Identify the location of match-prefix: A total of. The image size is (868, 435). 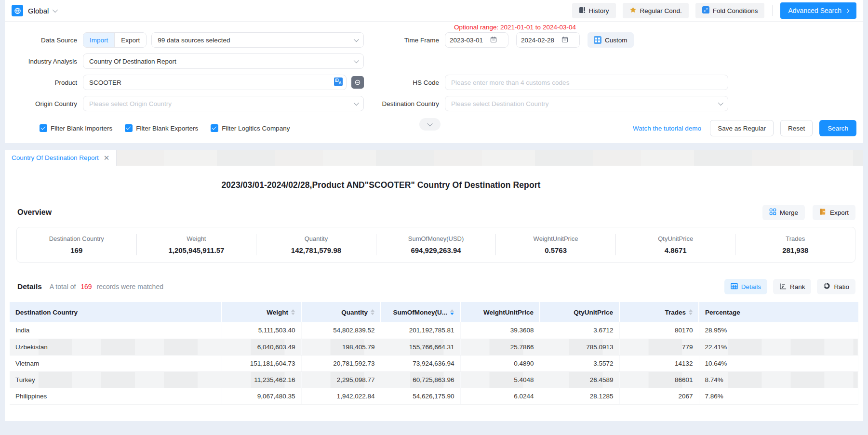
(63, 287).